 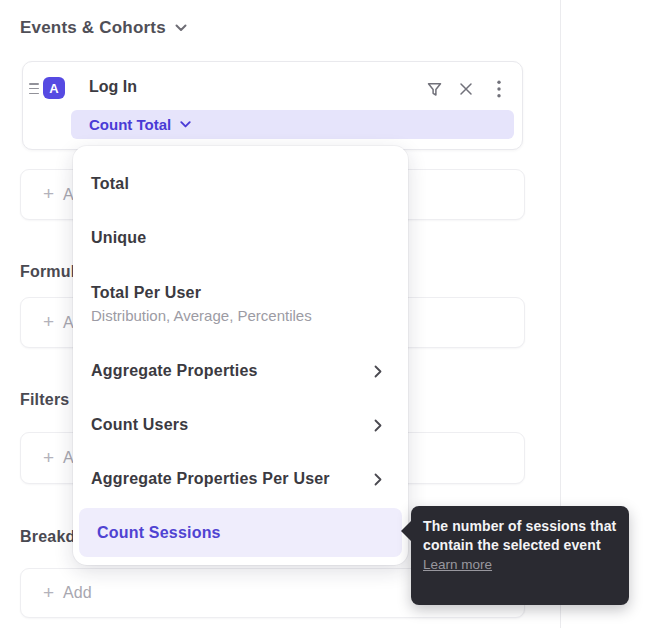 What do you see at coordinates (34, 88) in the screenshot?
I see `drag-handle-icon` at bounding box center [34, 88].